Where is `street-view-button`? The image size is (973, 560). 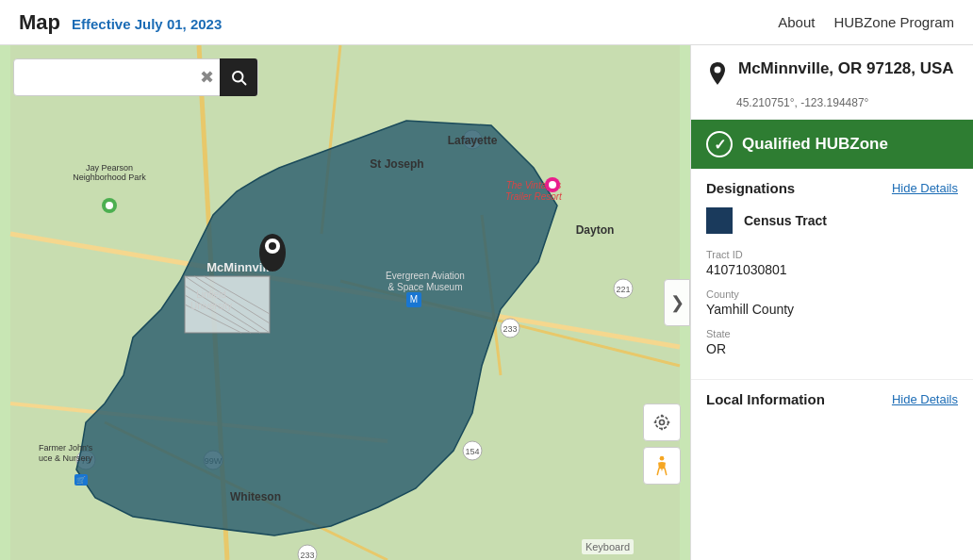 street-view-button is located at coordinates (662, 466).